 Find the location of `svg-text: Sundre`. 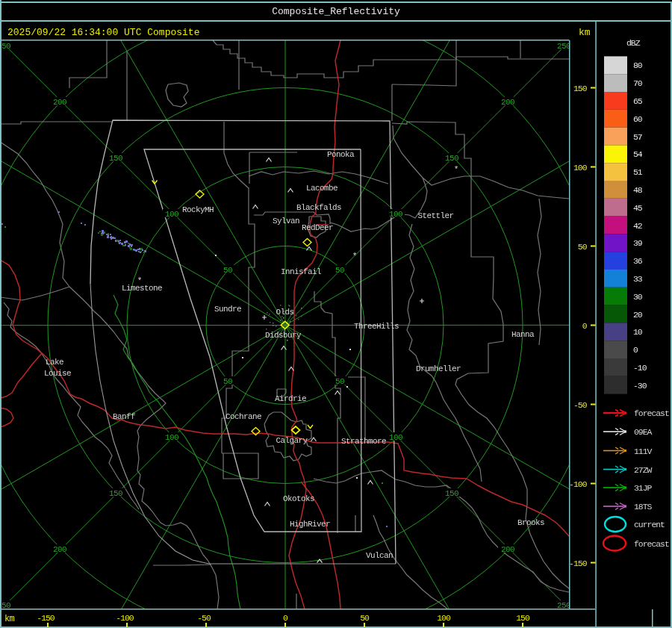

svg-text: Sundre is located at coordinates (228, 309).